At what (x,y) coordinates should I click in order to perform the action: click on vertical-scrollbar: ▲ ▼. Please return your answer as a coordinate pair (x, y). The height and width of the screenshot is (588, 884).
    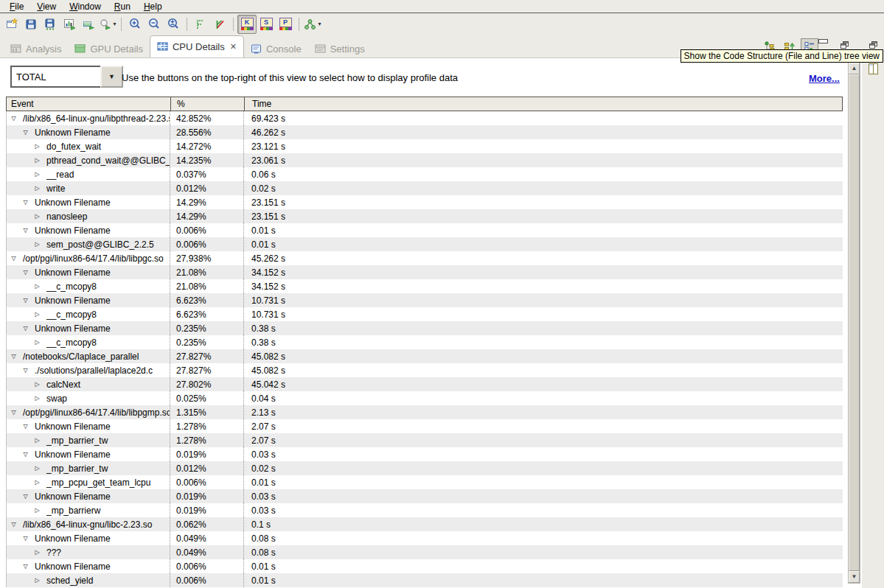
    Looking at the image, I should click on (854, 323).